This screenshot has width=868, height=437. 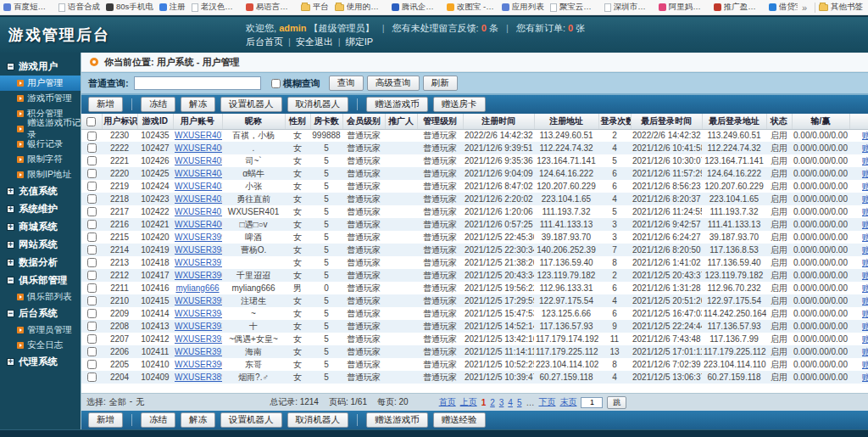 I want to click on search-button-高级查询: 高级查询, so click(x=393, y=83).